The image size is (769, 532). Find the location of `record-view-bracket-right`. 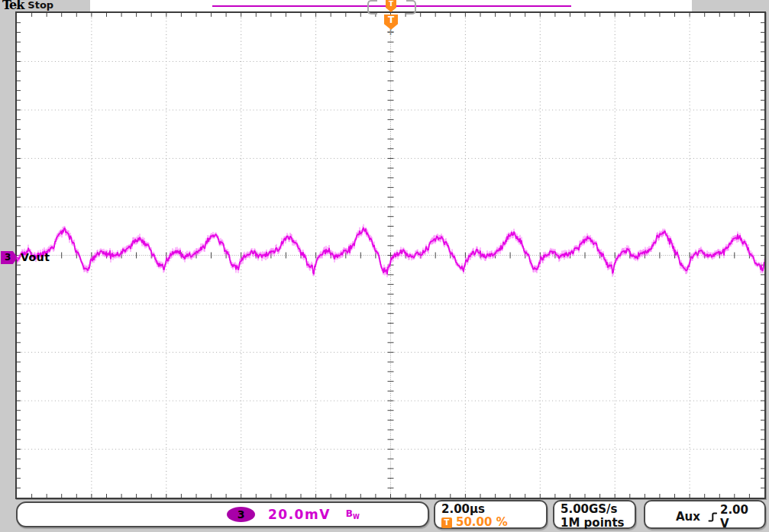

record-view-bracket-right is located at coordinates (411, 8).